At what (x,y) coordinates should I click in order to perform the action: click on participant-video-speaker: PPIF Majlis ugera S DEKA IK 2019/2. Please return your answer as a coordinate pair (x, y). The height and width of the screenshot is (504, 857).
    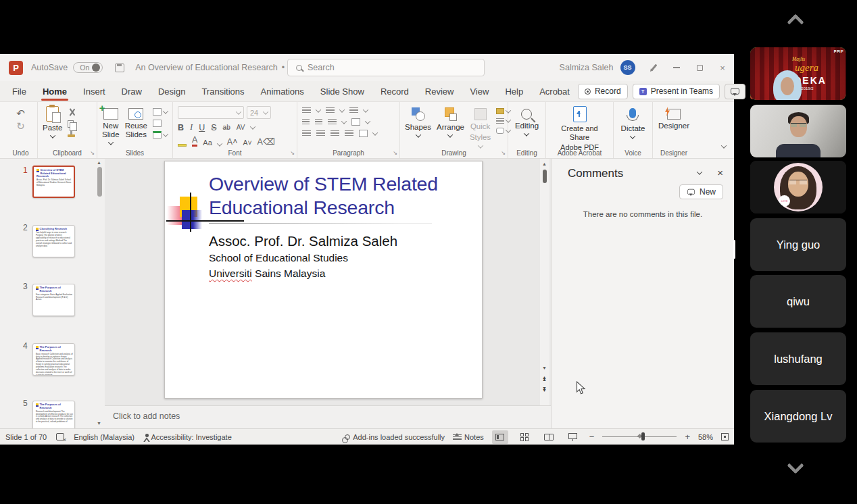
    Looking at the image, I should click on (798, 74).